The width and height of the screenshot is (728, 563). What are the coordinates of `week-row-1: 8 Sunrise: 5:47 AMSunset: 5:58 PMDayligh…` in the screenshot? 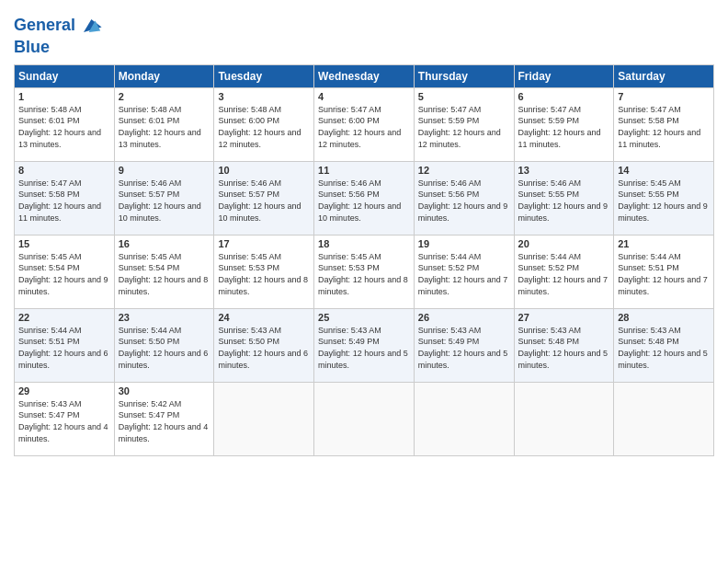 It's located at (364, 198).